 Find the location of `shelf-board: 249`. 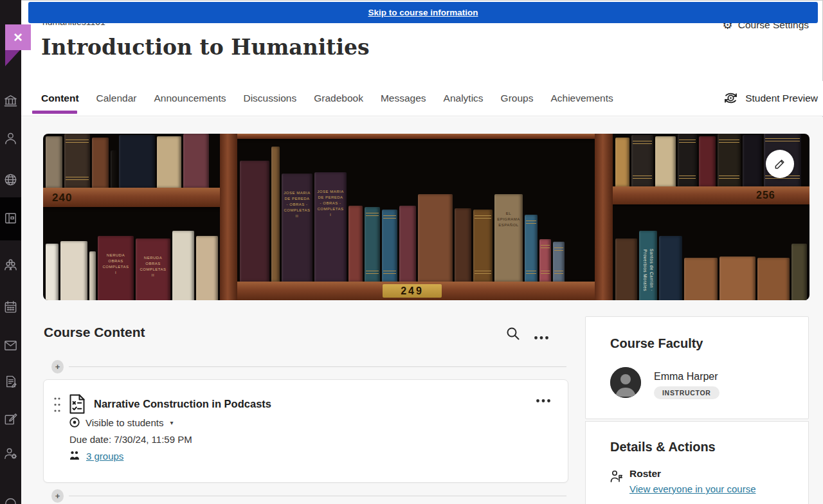

shelf-board: 249 is located at coordinates (416, 291).